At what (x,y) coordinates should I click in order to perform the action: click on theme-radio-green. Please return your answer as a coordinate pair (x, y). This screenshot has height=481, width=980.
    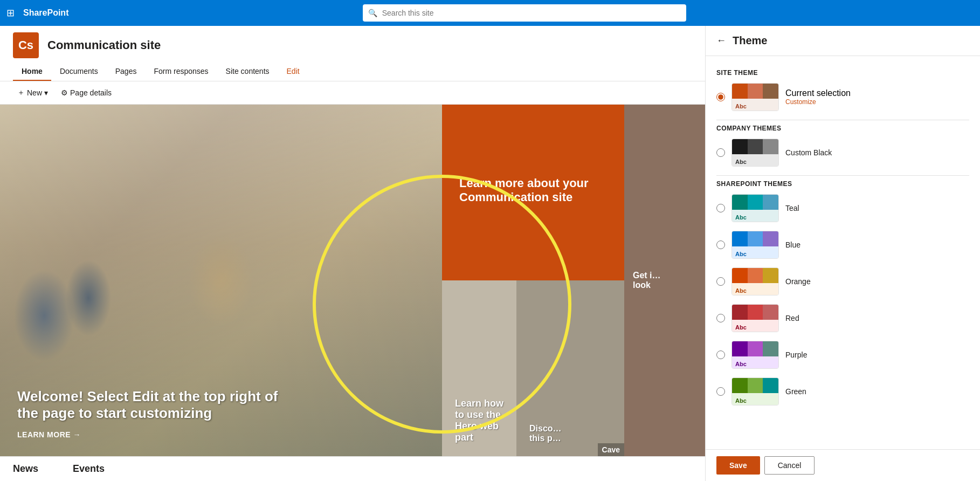
    Looking at the image, I should click on (721, 391).